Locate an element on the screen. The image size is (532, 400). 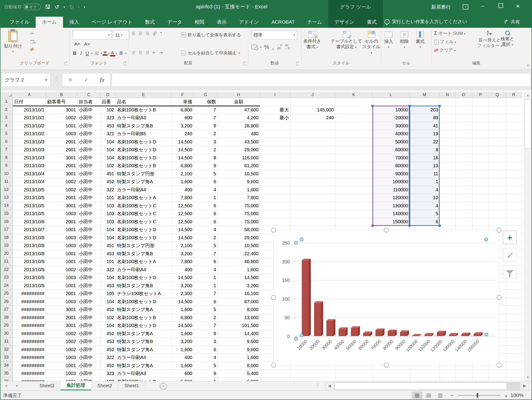
cell-G5: 2 is located at coordinates (205, 134).